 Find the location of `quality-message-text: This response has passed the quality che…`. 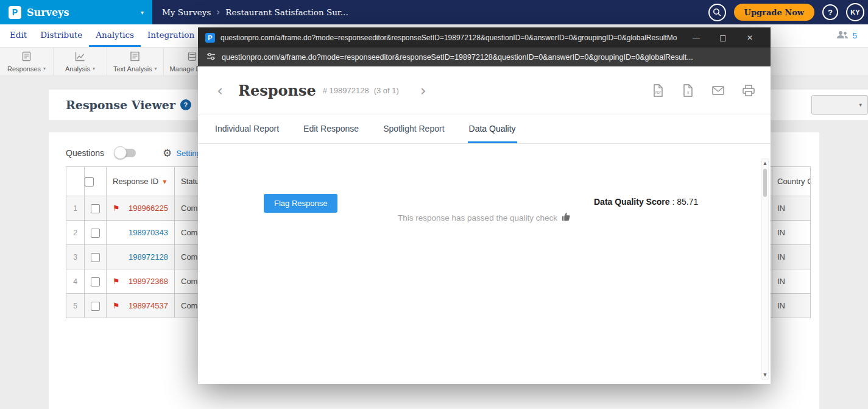

quality-message-text: This response has passed the quality che… is located at coordinates (478, 218).